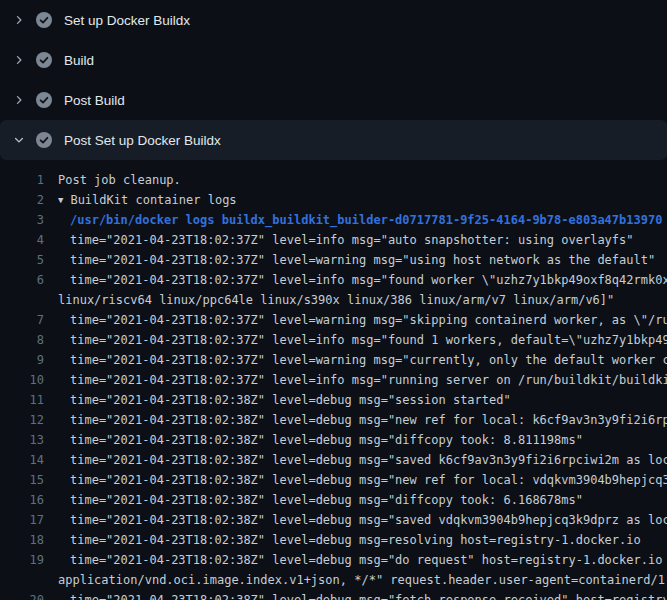 Image resolution: width=667 pixels, height=600 pixels. I want to click on log-message: Post job cleanup., so click(120, 180).